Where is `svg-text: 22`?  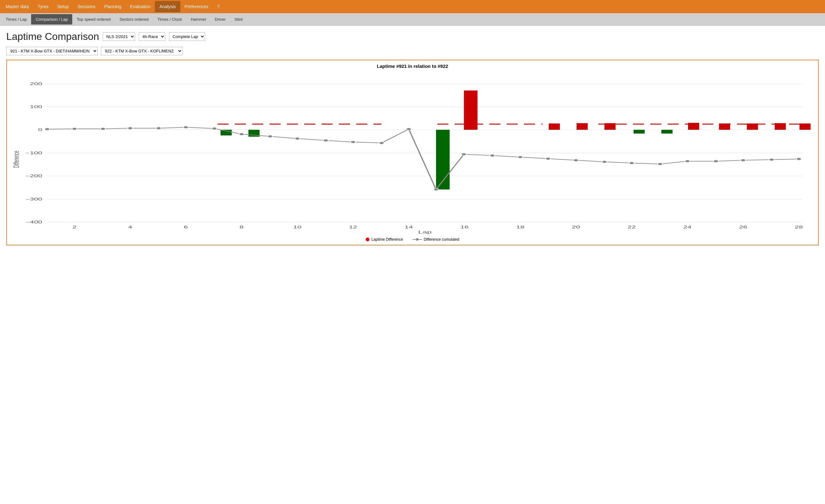 svg-text: 22 is located at coordinates (631, 227).